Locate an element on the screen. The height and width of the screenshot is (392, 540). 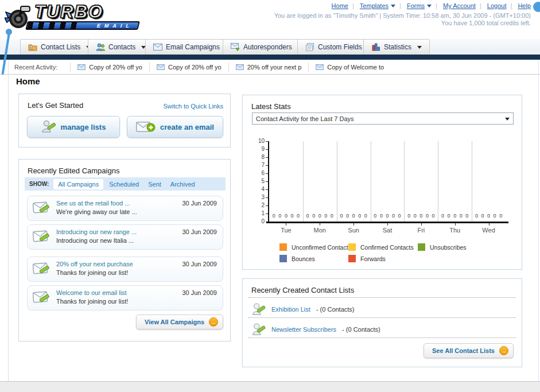
header: TURBO EMAIL Home Templates Forms My Acco… is located at coordinates (270, 20).